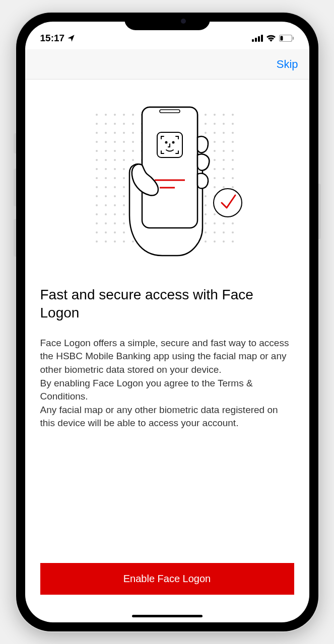 This screenshot has width=334, height=644. What do you see at coordinates (167, 304) in the screenshot?
I see `page-heading: Fast and secure access with Face Logon` at bounding box center [167, 304].